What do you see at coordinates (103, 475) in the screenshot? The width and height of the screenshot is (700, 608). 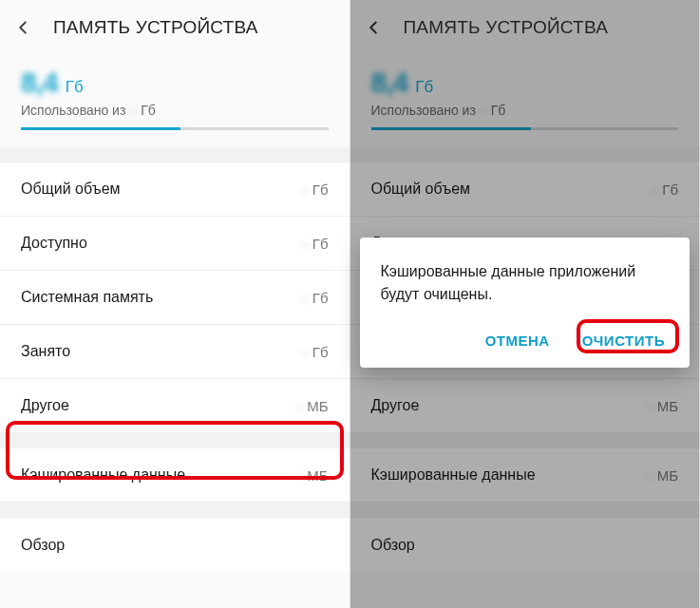 I see `row-label: Кэшированные данные` at bounding box center [103, 475].